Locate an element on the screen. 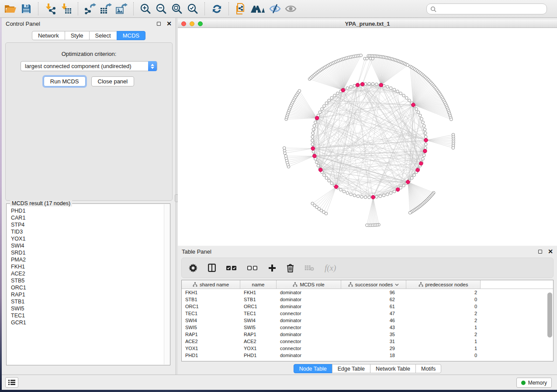 The width and height of the screenshot is (557, 392). mcds-result-item: RAP1 is located at coordinates (86, 295).